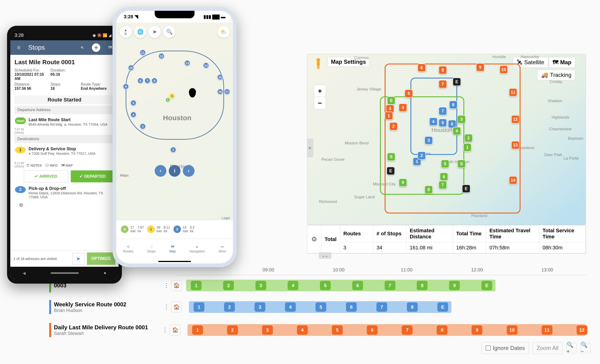  Describe the element at coordinates (175, 171) in the screenshot. I see `stop-info-button: i` at that location.